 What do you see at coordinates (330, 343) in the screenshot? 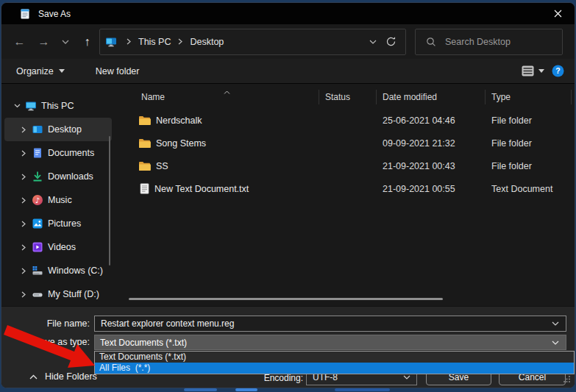
I see `save-as-type-combobox: Text Documents (*.txt)` at bounding box center [330, 343].